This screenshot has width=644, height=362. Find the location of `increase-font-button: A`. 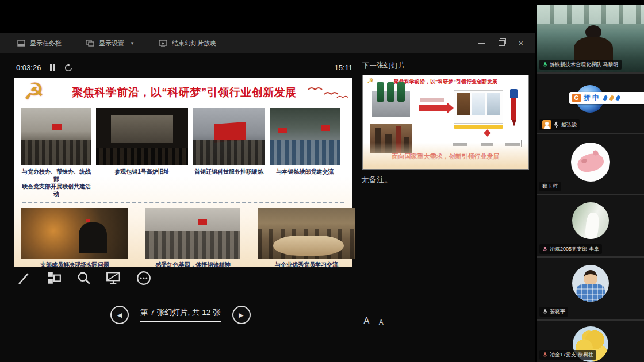

increase-font-button: A is located at coordinates (367, 321).